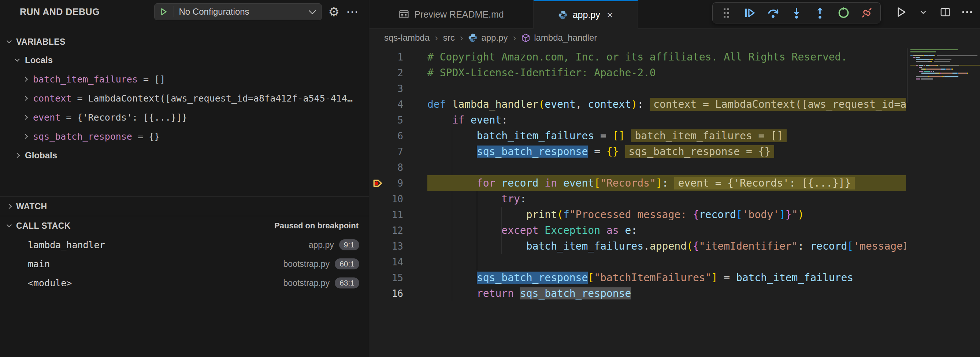 The image size is (980, 357). Describe the element at coordinates (43, 226) in the screenshot. I see `callstack-label: CALL STACK` at that location.